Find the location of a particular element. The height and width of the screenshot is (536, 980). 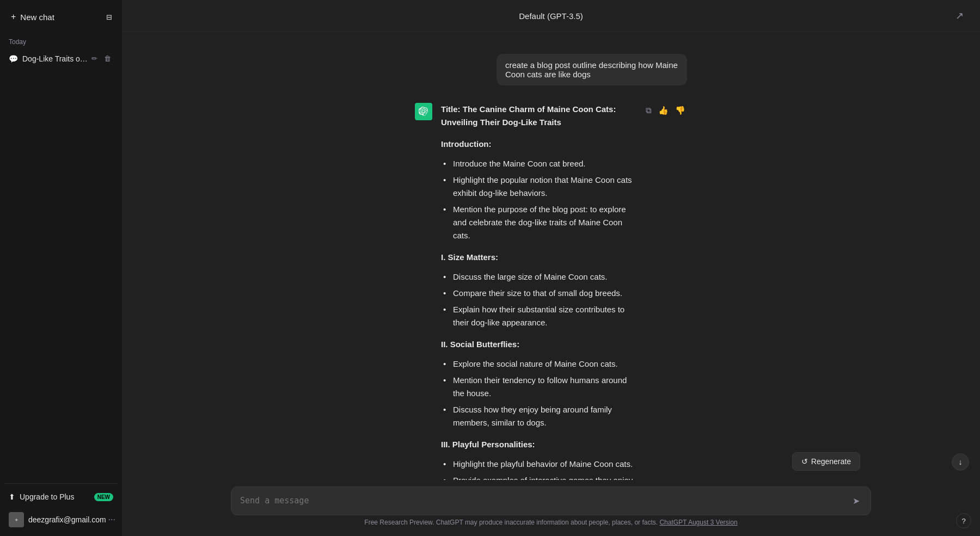

upgrade-label: Upgrade to Plus is located at coordinates (47, 497).